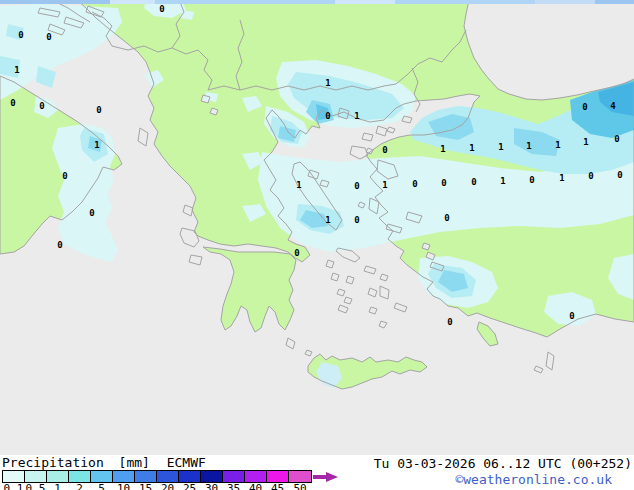 This screenshot has width=634, height=490. Describe the element at coordinates (104, 462) in the screenshot. I see `legend-title: Precipitation [mm] ECMWF` at that location.